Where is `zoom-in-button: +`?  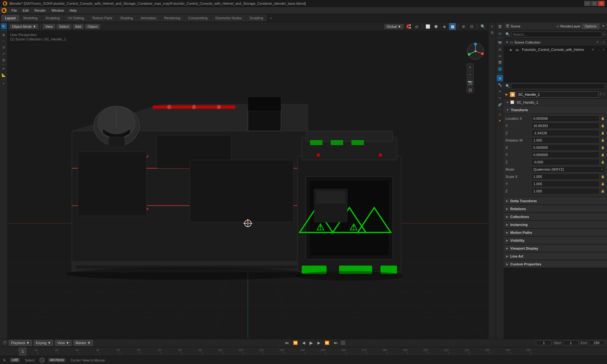 zoom-in-button: + is located at coordinates (470, 67).